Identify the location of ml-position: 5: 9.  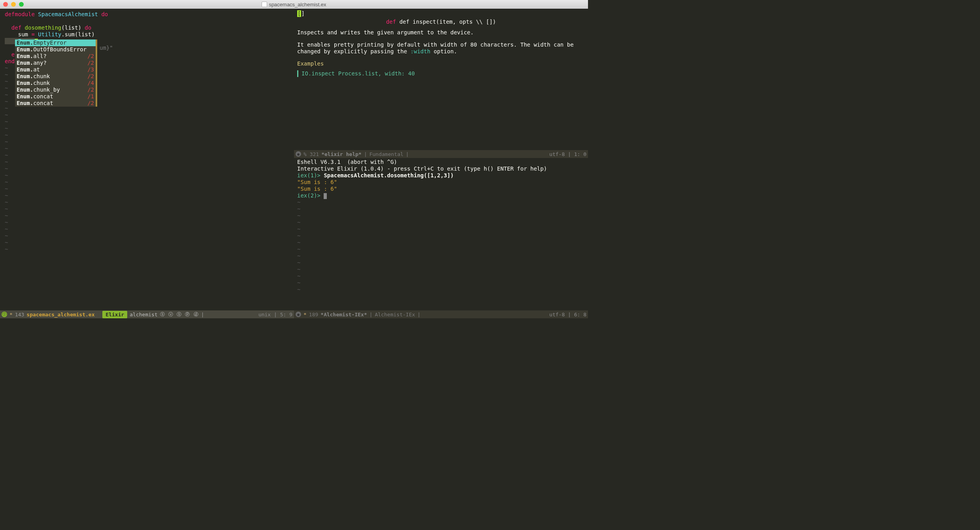
(286, 314).